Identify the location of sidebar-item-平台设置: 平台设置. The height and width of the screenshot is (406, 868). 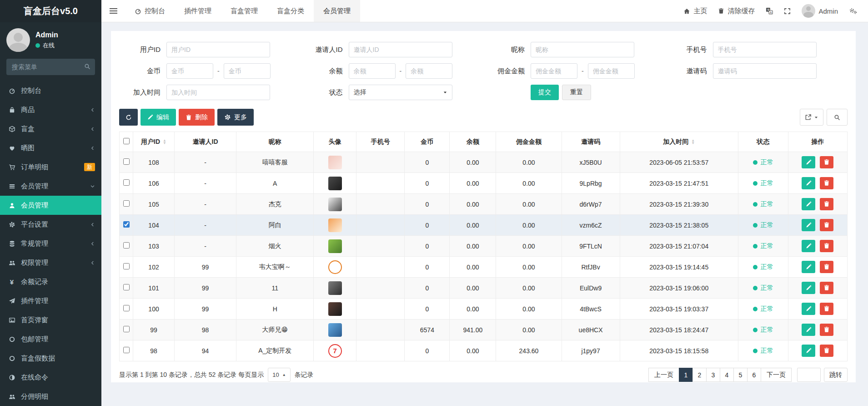
(51, 224).